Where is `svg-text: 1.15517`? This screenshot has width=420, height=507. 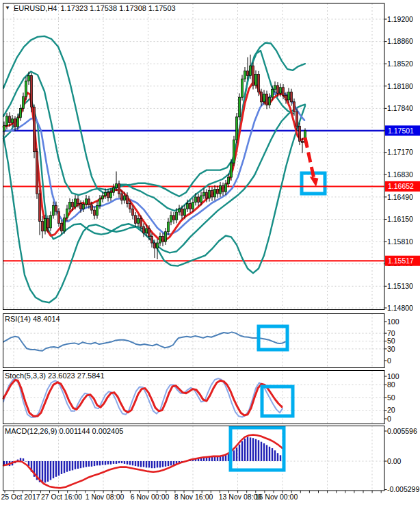
svg-text: 1.15517 is located at coordinates (401, 261).